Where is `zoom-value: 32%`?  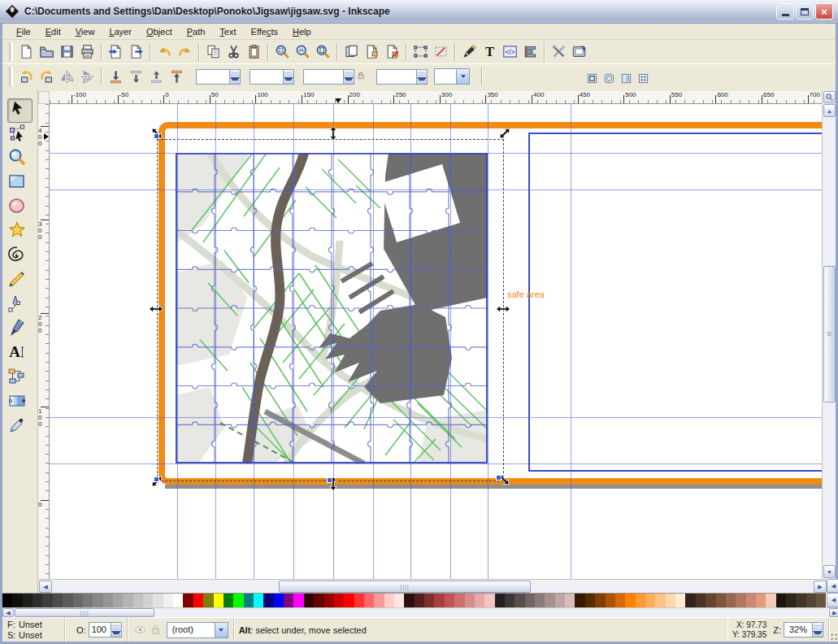 zoom-value: 32% is located at coordinates (798, 629).